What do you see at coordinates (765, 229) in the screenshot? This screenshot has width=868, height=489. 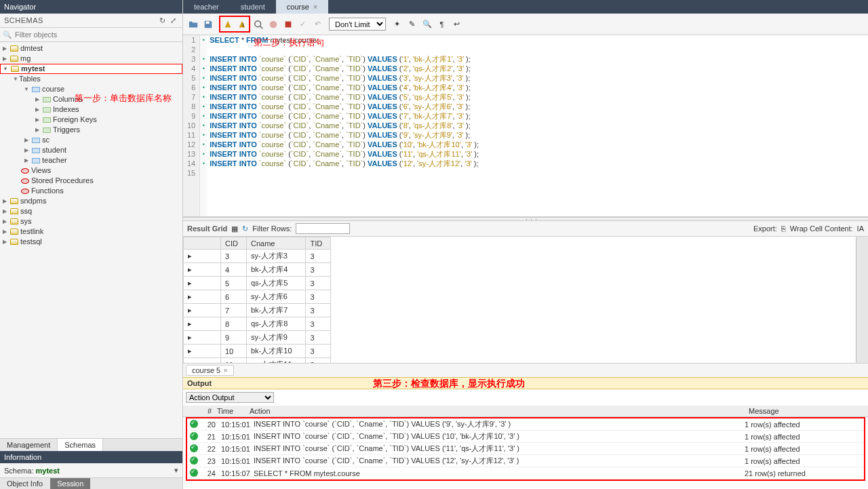 I see `export-label: Export:` at bounding box center [765, 229].